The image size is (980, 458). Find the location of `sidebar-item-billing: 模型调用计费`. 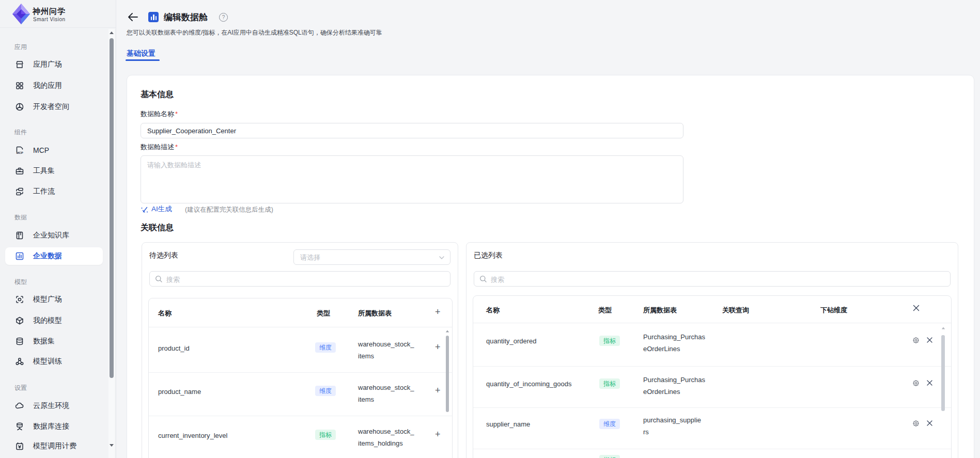

sidebar-item-billing: 模型调用计费 is located at coordinates (54, 446).